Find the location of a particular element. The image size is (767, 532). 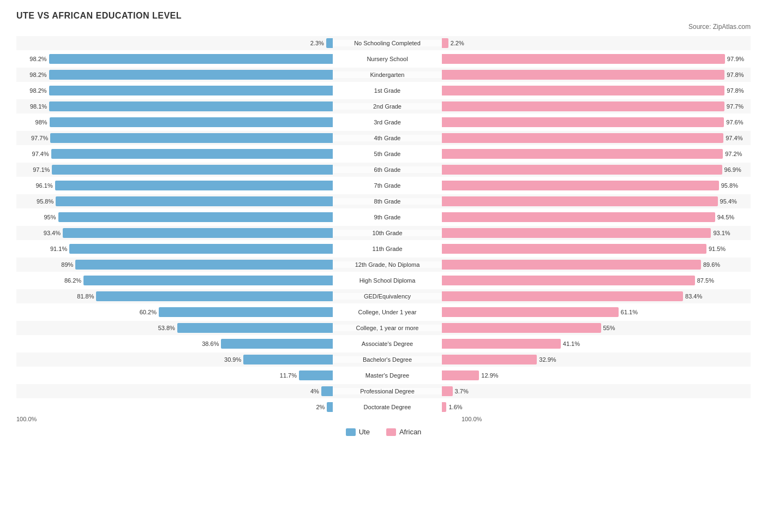

right-bar-container: 95.4% is located at coordinates (600, 201).